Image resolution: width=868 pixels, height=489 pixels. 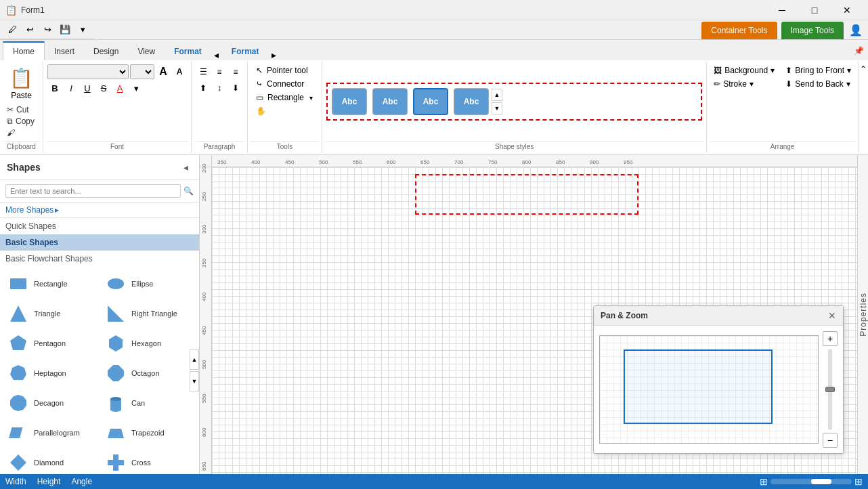 I want to click on category-flowchart-shapes: Basic Flowchart Shapes, so click(x=100, y=259).